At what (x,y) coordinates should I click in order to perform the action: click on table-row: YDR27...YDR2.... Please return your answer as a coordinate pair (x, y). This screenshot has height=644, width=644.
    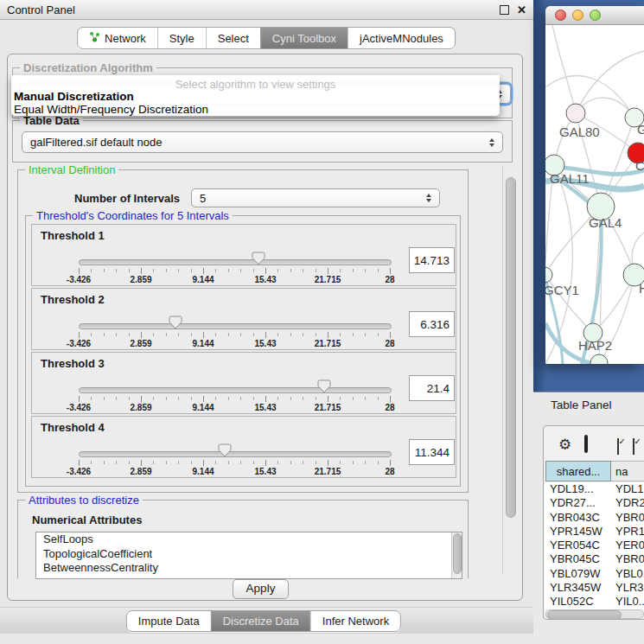
    Looking at the image, I should click on (595, 503).